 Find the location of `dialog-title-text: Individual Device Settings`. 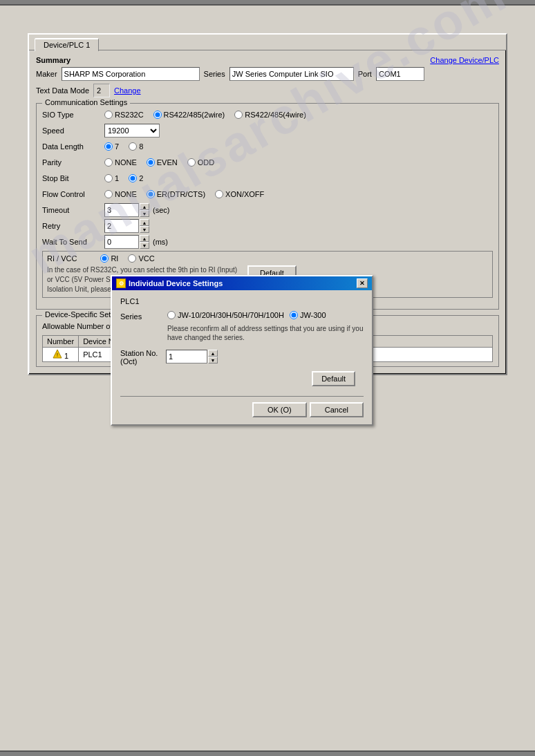

dialog-title-text: Individual Device Settings is located at coordinates (176, 283).